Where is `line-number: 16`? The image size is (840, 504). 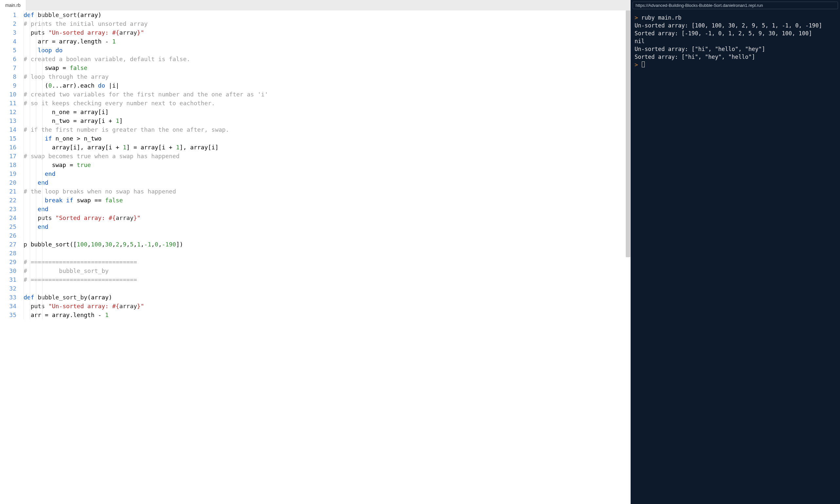 line-number: 16 is located at coordinates (8, 147).